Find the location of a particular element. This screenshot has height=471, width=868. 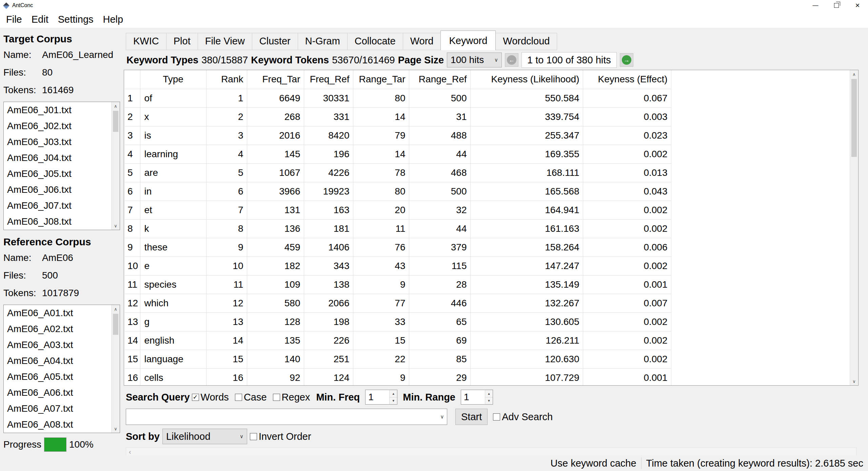

tab: Cluster is located at coordinates (275, 41).